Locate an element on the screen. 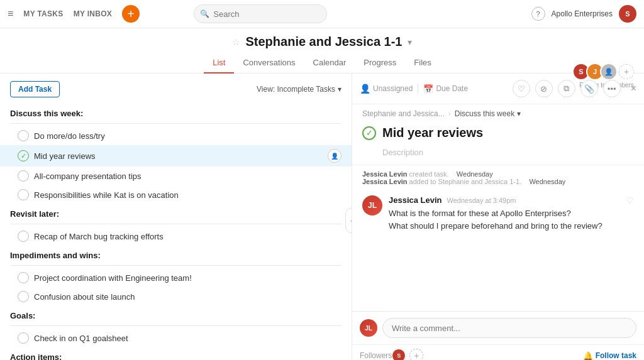 Image resolution: width=644 pixels, height=360 pixels. followers-row: Followers S + 🔔 Follow task is located at coordinates (498, 352).